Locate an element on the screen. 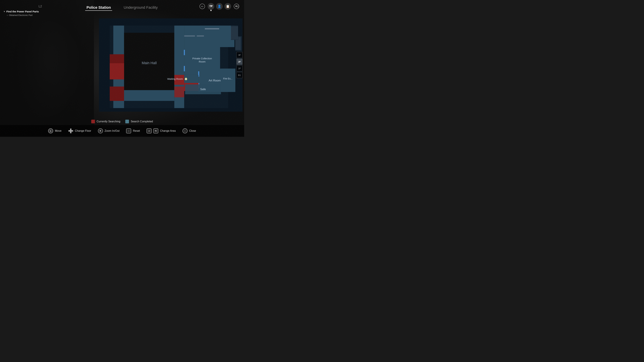 The width and height of the screenshot is (644, 362). map-canvas: Main Hall Private Collection Room Art Ro… is located at coordinates (171, 65).